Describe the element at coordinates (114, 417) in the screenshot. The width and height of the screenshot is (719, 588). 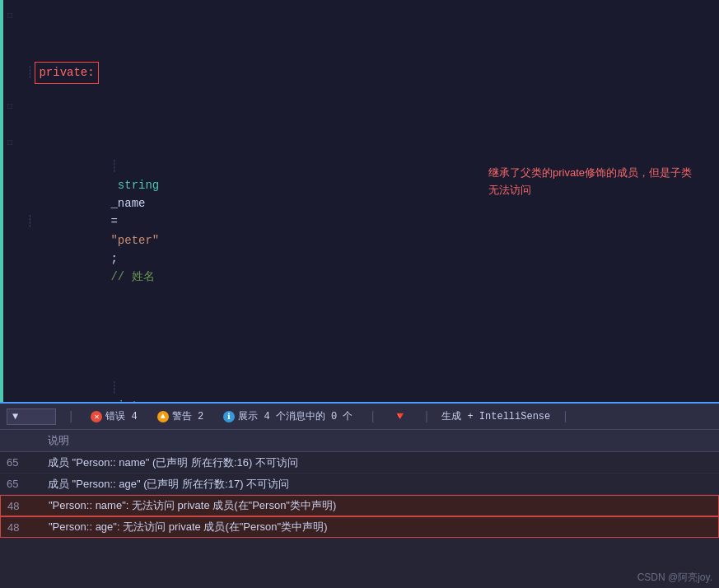
I see `error-filter-button: ✕ 错误 4` at that location.